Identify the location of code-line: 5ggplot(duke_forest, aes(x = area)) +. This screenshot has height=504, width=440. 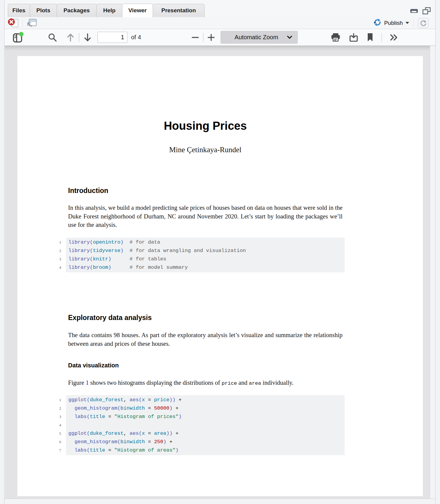
(205, 434).